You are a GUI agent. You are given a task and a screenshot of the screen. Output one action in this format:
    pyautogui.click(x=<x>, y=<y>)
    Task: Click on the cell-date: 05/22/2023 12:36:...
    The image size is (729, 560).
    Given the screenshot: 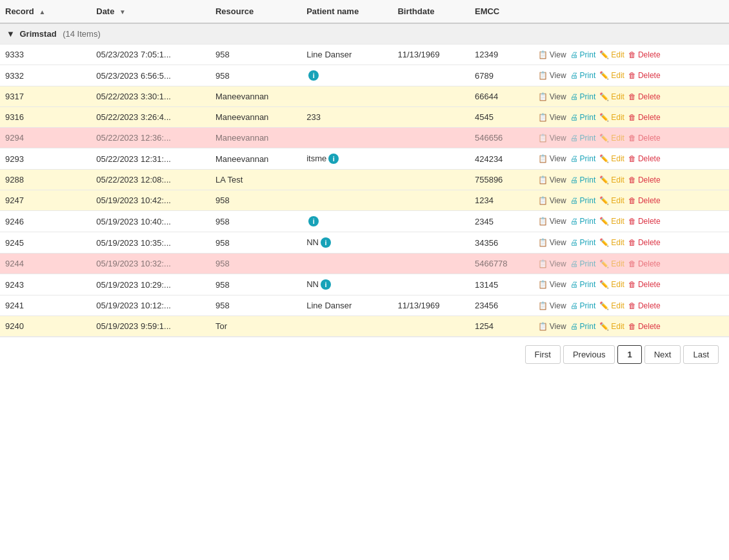 What is the action you would take?
    pyautogui.click(x=151, y=138)
    